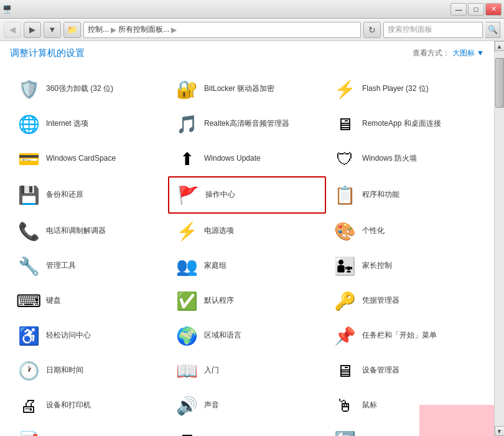 The width and height of the screenshot is (504, 436). What do you see at coordinates (29, 371) in the screenshot?
I see `item-icon-datetime: 🕐` at bounding box center [29, 371].